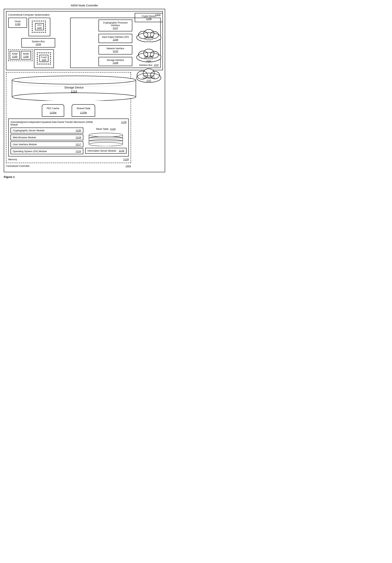 The height and width of the screenshot is (563, 392). Describe the element at coordinates (84, 5) in the screenshot. I see `page-title: AIEM Node Controller` at that location.